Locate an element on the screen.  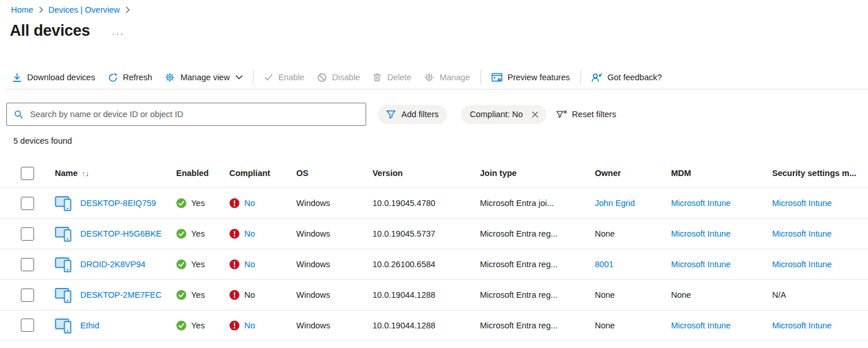
select-all-checkbox is located at coordinates (28, 173).